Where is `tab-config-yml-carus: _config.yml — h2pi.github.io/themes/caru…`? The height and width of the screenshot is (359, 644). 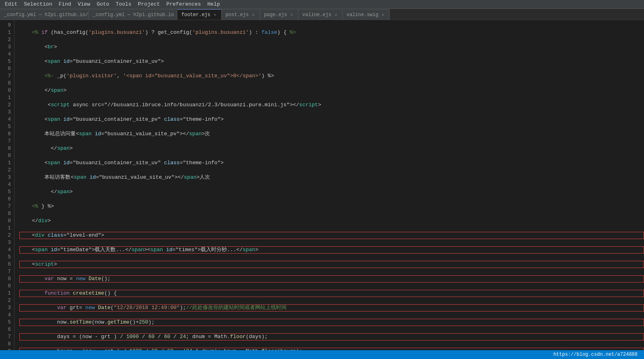
tab-config-yml-carus: _config.yml — h2pi.github.io/themes/caru… is located at coordinates (44, 14).